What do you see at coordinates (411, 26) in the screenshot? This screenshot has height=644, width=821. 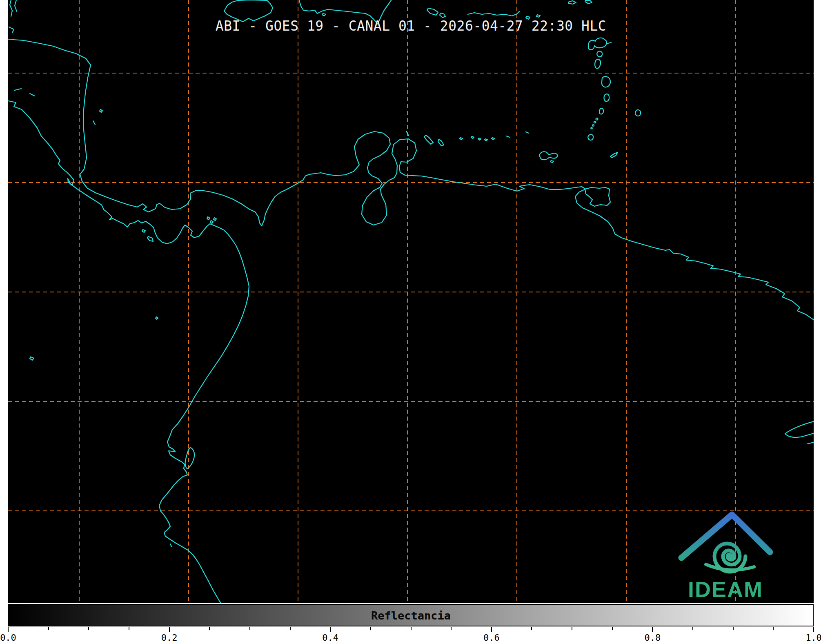 I see `image-title: ABI - GOES 19 - CANAL 01 - 2026-04-27 22…` at bounding box center [411, 26].